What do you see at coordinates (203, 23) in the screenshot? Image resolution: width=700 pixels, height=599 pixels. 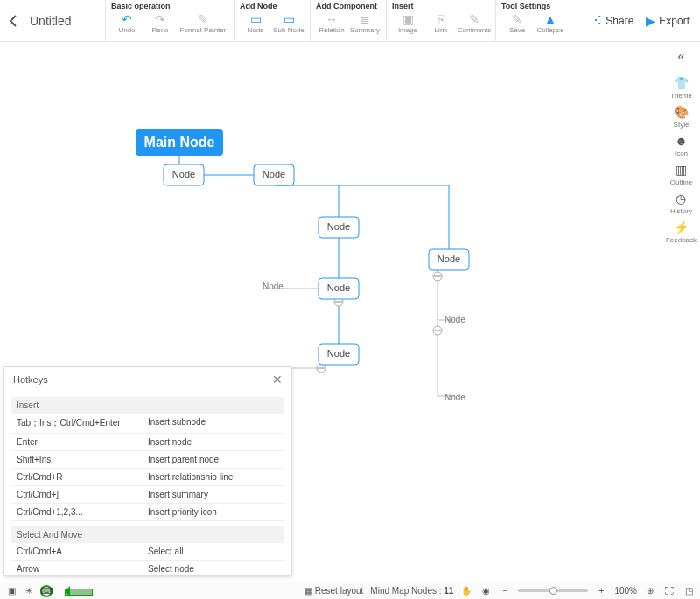 I see `format-painter-button: ✎Format Painter` at bounding box center [203, 23].